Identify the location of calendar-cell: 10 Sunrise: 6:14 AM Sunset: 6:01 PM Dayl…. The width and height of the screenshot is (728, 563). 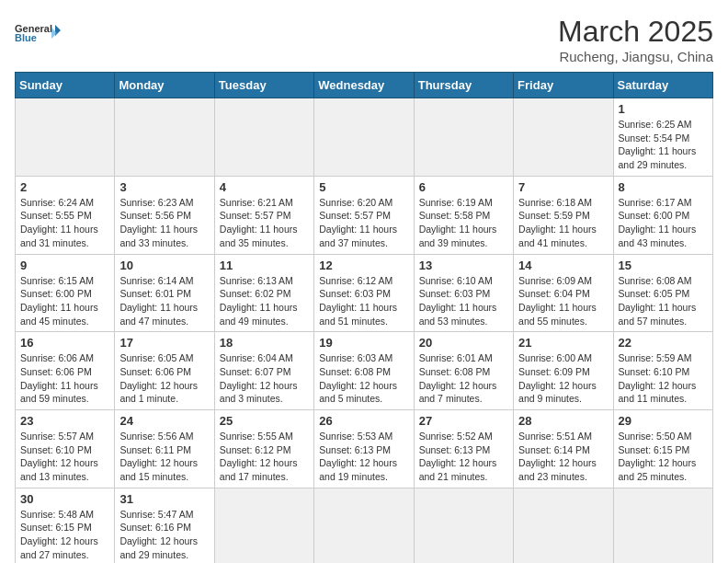
(165, 293).